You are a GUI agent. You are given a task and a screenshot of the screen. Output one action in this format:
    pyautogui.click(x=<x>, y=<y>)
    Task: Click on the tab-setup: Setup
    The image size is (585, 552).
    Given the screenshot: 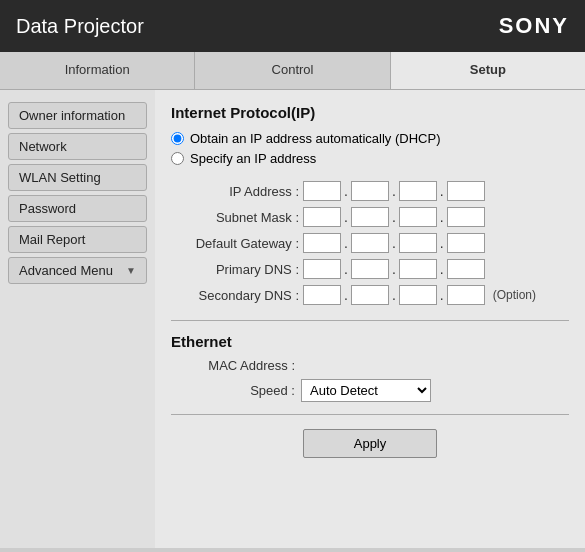 What is the action you would take?
    pyautogui.click(x=488, y=70)
    